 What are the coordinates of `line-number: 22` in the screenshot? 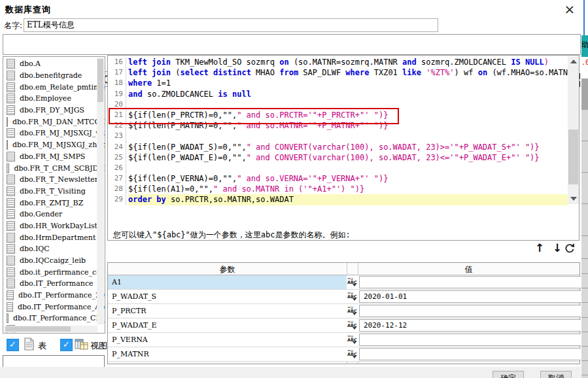 It's located at (115, 126).